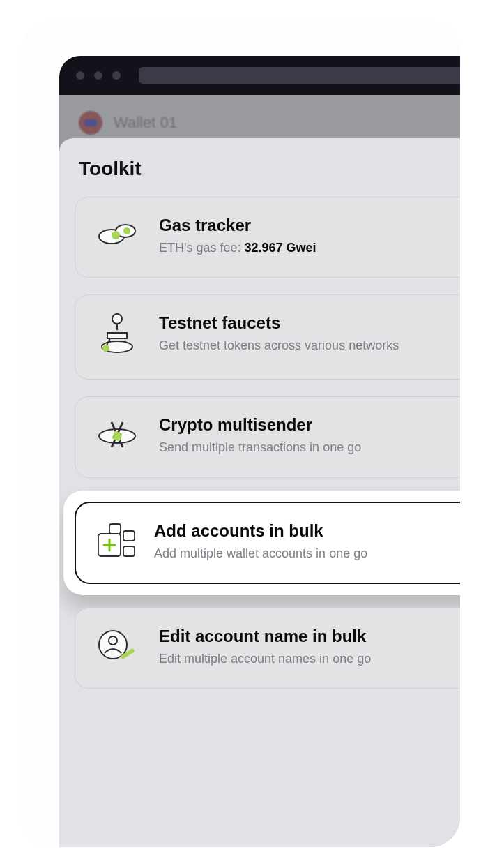  What do you see at coordinates (268, 337) in the screenshot?
I see `card-testnet-faucets: New` at bounding box center [268, 337].